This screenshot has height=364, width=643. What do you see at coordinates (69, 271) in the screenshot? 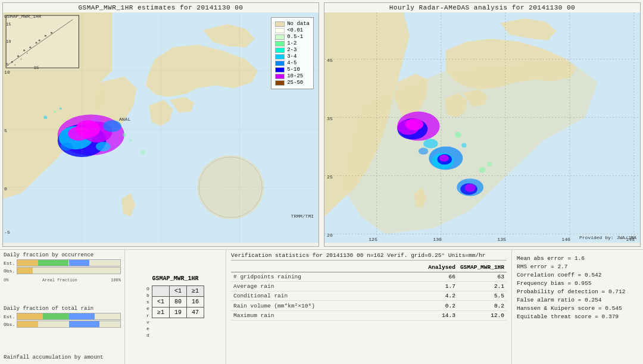
I see `bar-container-obs1` at bounding box center [69, 271].